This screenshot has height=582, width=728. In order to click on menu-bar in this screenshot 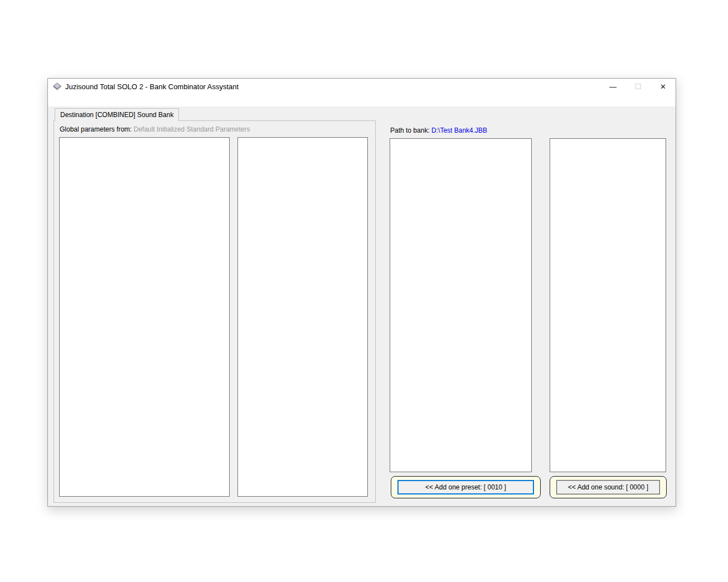, I will do `click(362, 100)`.